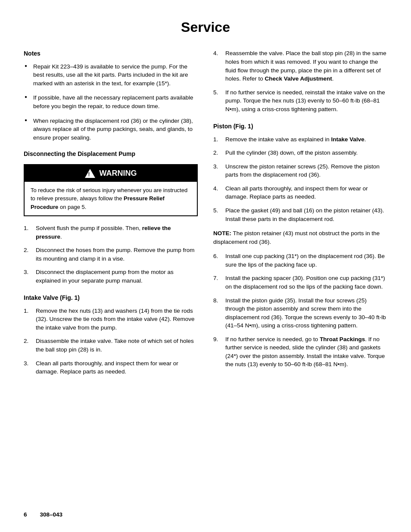 The width and height of the screenshot is (411, 532). What do you see at coordinates (111, 75) in the screenshot?
I see `list-item: Repair Kit 223–439 is available to servi…` at bounding box center [111, 75].